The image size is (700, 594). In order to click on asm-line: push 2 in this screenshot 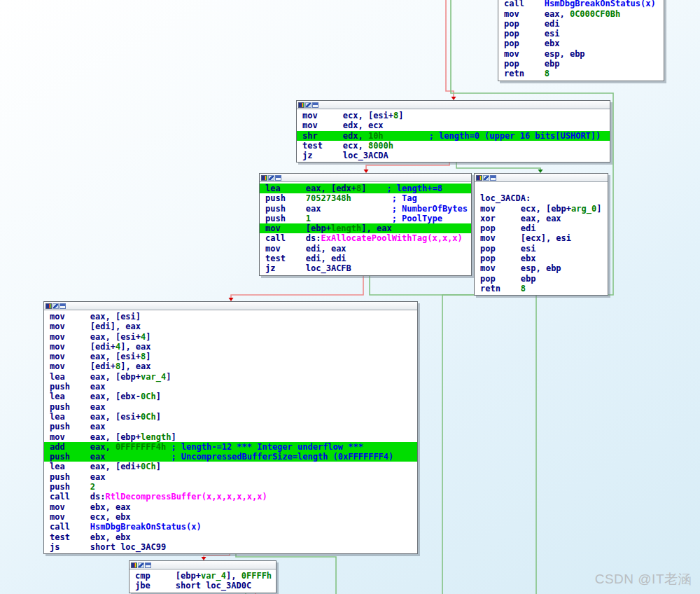, I will do `click(231, 487)`.